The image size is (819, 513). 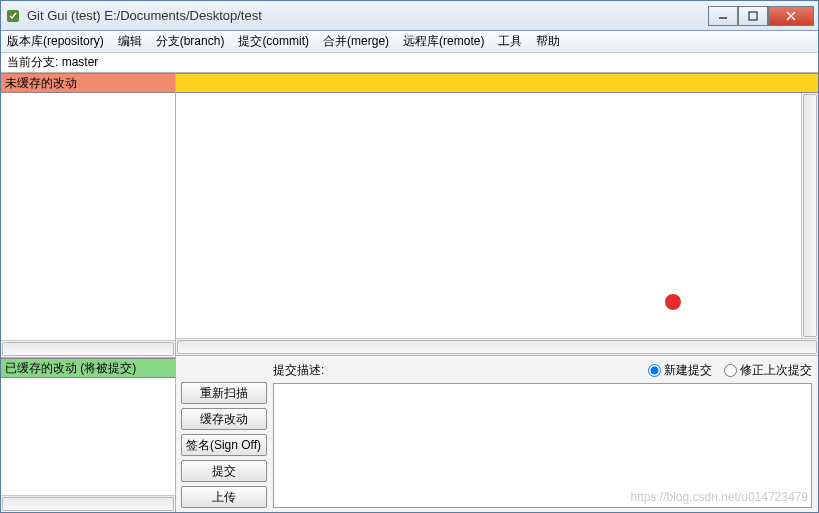 I want to click on commit-desc-label: 提交描述:, so click(x=298, y=370).